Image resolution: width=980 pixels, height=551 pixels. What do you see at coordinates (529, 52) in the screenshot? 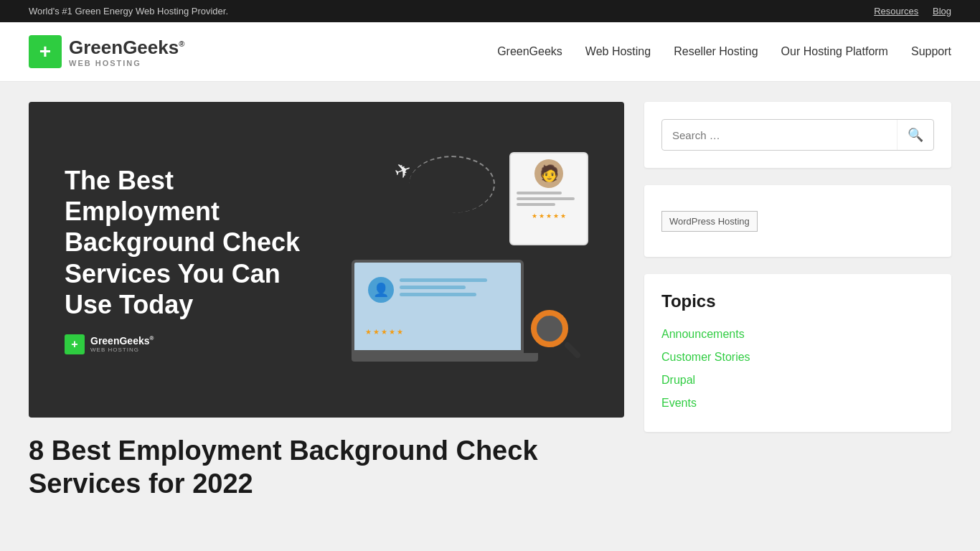
I see `nav-greengeeks: GreenGeeks` at bounding box center [529, 52].